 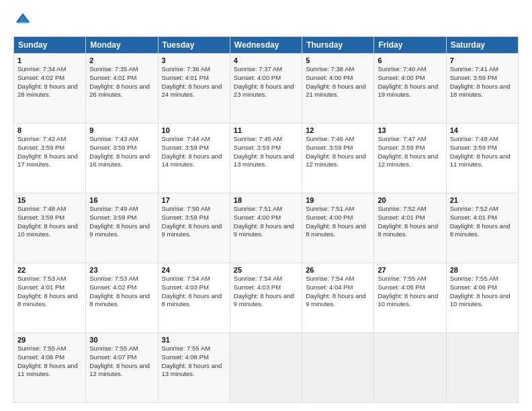 What do you see at coordinates (194, 270) in the screenshot?
I see `day-number: 24` at bounding box center [194, 270].